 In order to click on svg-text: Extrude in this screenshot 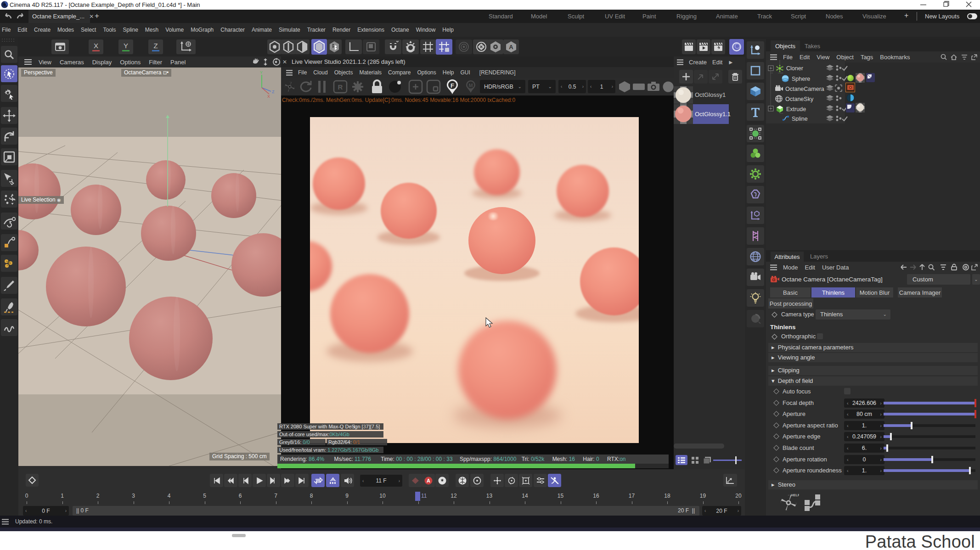, I will do `click(796, 109)`.